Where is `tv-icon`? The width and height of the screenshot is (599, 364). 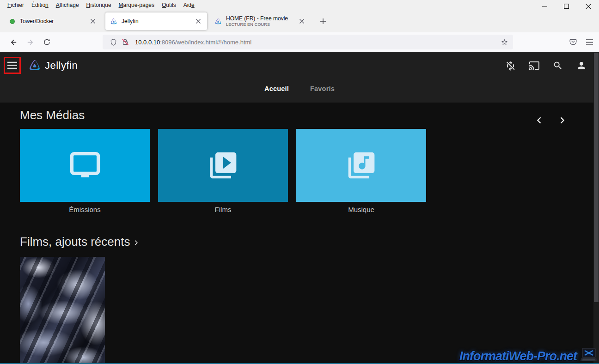
tv-icon is located at coordinates (85, 165).